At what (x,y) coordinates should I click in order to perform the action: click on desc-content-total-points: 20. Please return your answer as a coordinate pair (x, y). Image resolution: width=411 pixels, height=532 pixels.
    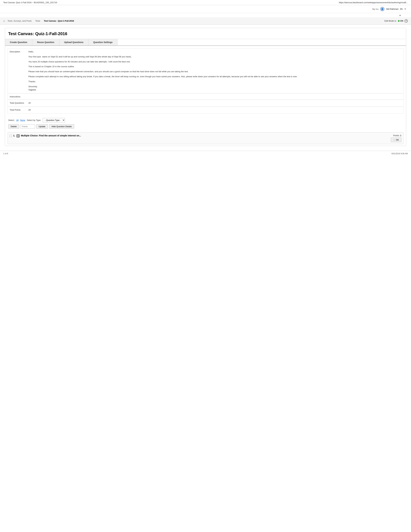
    Looking at the image, I should click on (215, 110).